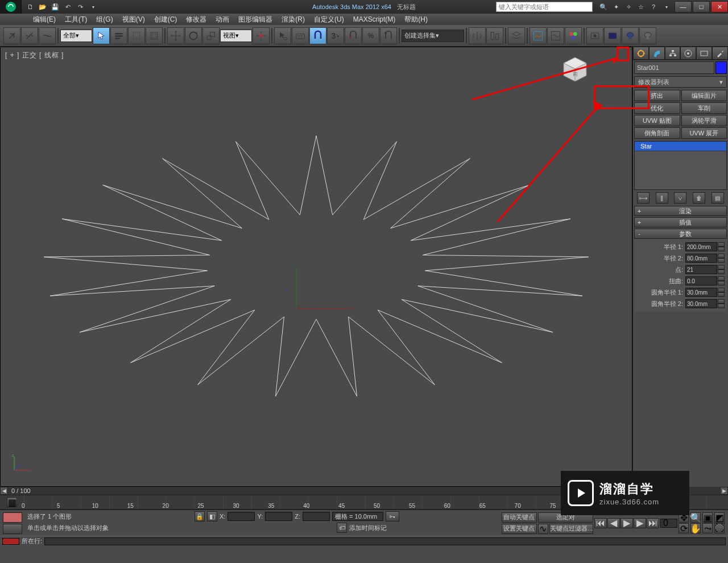 The image size is (728, 563). What do you see at coordinates (543, 529) in the screenshot?
I see `key-mode-icon: ∿` at bounding box center [543, 529].